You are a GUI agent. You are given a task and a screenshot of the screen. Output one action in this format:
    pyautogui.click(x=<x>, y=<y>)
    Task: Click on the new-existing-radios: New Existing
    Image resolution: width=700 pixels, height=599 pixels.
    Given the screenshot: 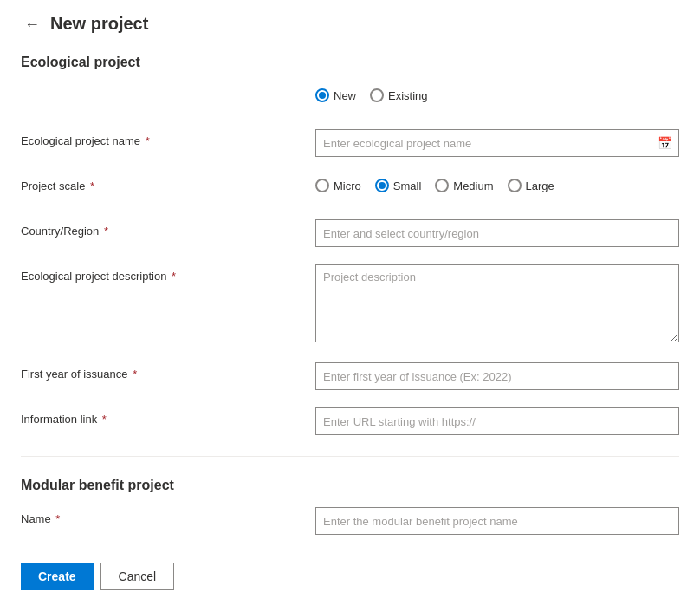 What is the action you would take?
    pyautogui.click(x=497, y=94)
    